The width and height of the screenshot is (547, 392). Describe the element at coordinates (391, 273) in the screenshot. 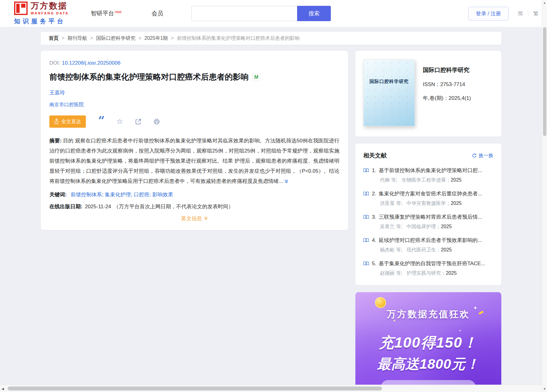

I see `related-item-authors: 赵德丽 等;` at that location.